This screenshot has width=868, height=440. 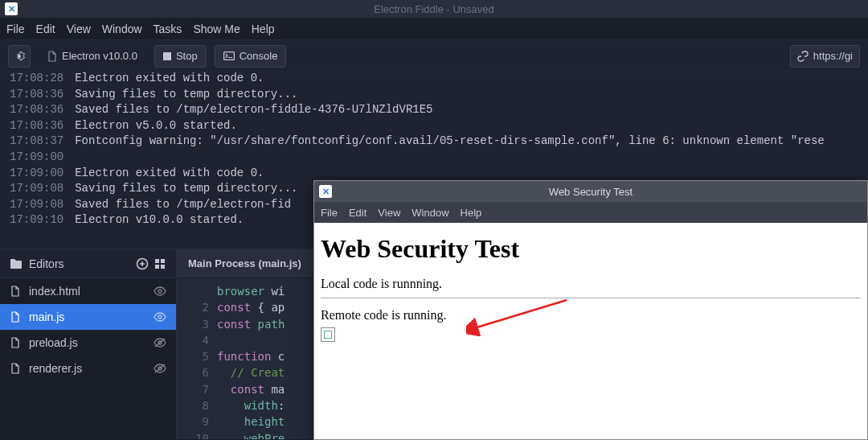 I want to click on version-label: Electron v10.0.0, so click(x=100, y=56).